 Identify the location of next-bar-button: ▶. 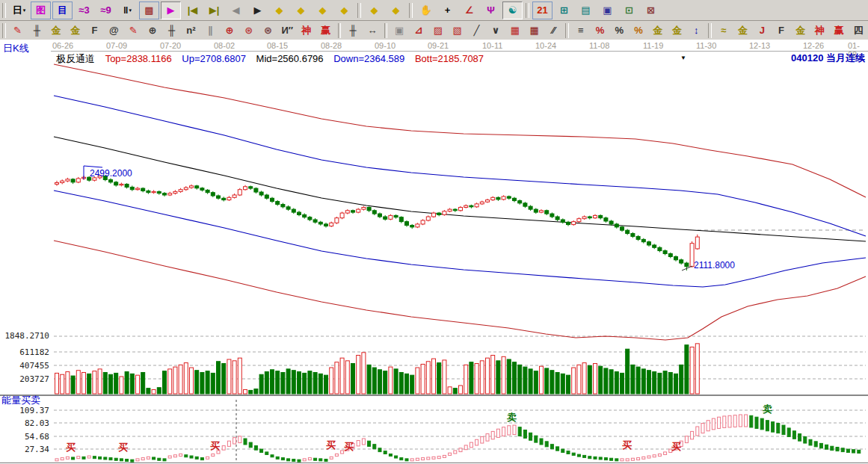
(257, 10).